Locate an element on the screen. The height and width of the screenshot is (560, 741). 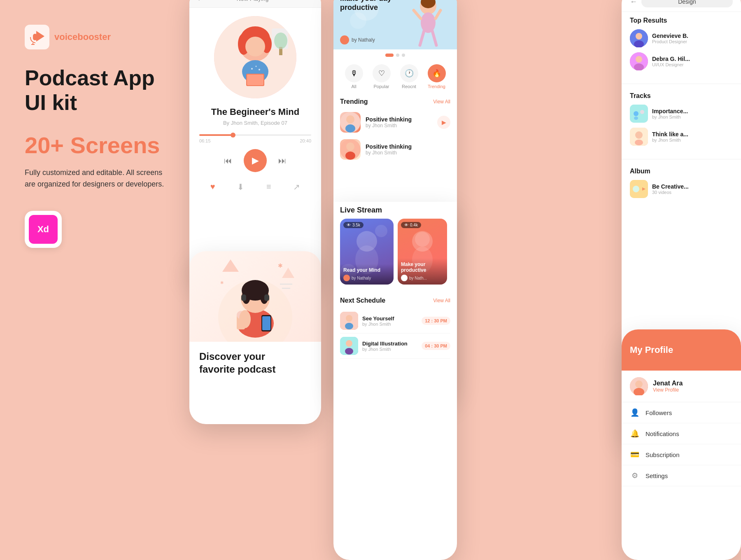
search-tag: Design is located at coordinates (687, 4).